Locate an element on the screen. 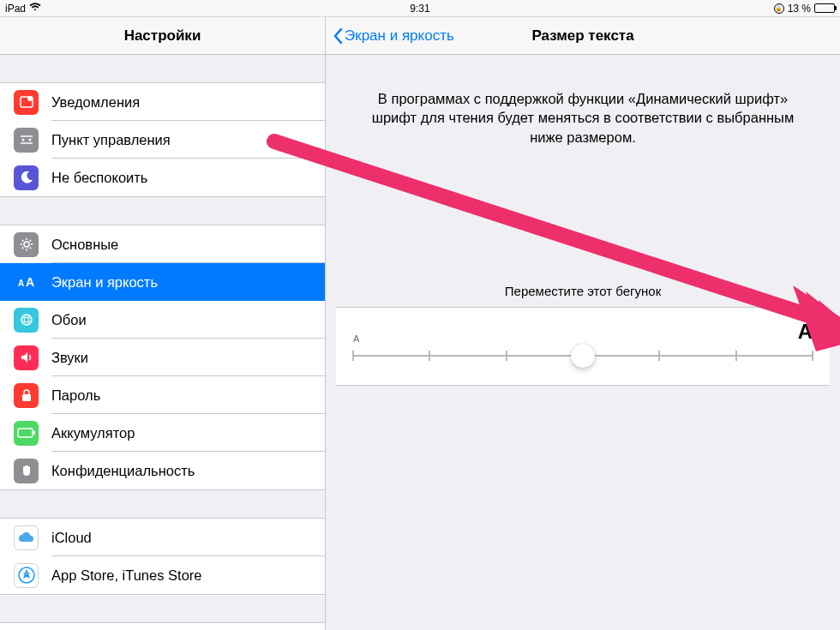 The width and height of the screenshot is (840, 630). sidebar-item-battery: Аккумулятор is located at coordinates (163, 433).